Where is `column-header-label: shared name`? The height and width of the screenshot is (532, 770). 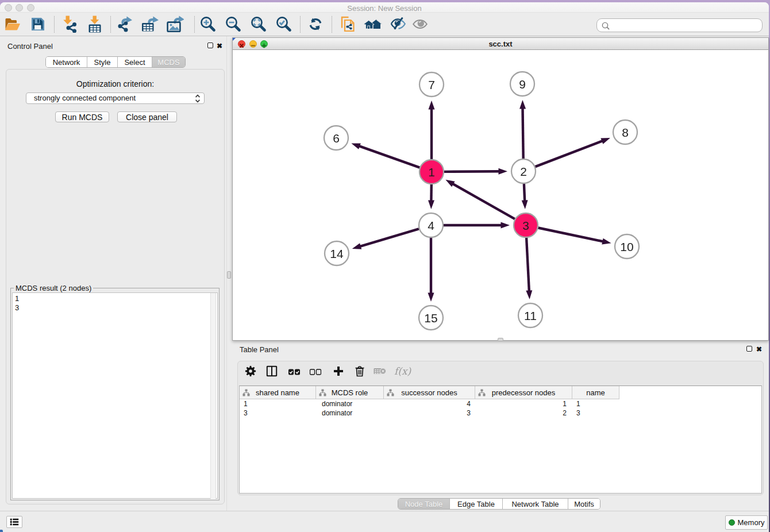 column-header-label: shared name is located at coordinates (278, 393).